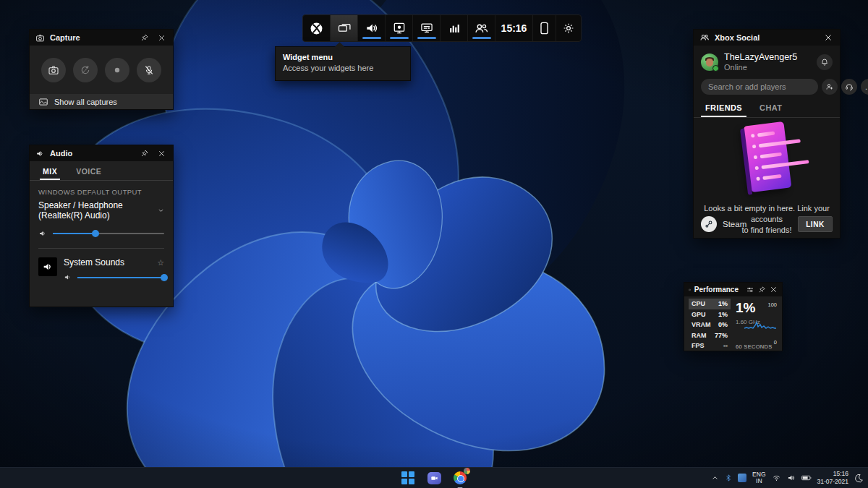 The image size is (868, 488). What do you see at coordinates (399, 38) in the screenshot?
I see `capture-active-underline` at bounding box center [399, 38].